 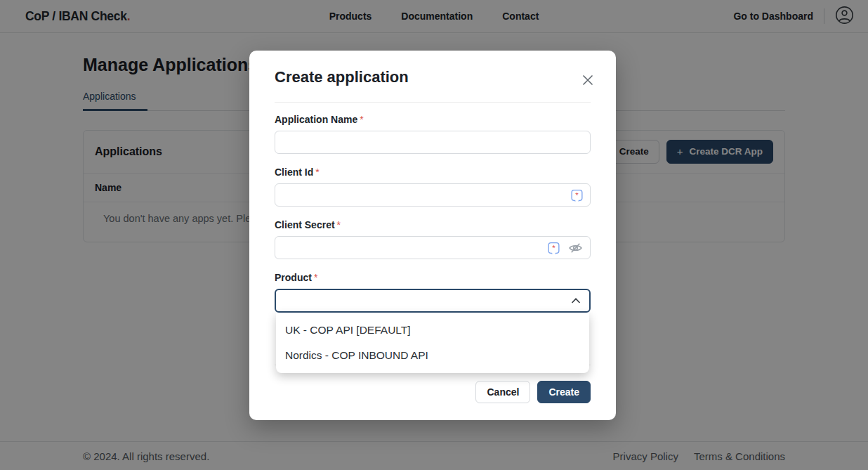 I want to click on product-label: Product*, so click(x=433, y=278).